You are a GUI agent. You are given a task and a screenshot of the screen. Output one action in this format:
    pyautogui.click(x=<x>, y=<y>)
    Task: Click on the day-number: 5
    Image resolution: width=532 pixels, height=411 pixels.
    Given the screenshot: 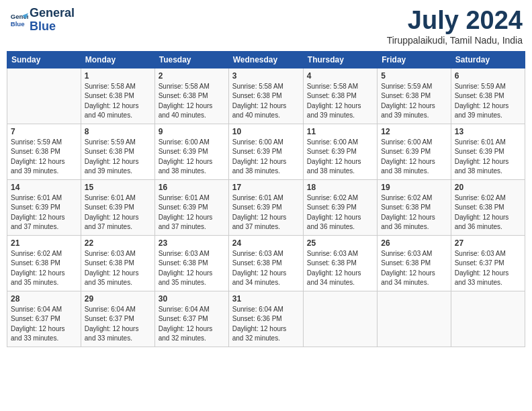 What is the action you would take?
    pyautogui.click(x=414, y=76)
    